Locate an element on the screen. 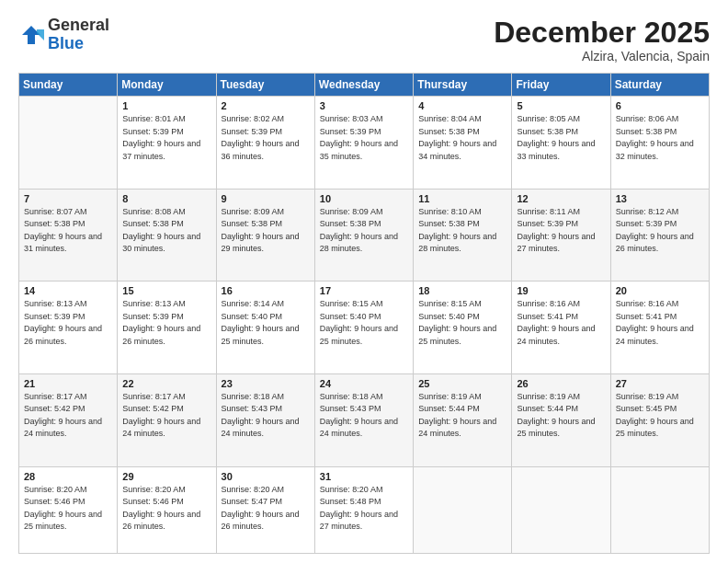 This screenshot has width=728, height=563. calendar-cell: 7Sunrise: 8:07 AMSunset: 5:38 PMDaylight… is located at coordinates (68, 236).